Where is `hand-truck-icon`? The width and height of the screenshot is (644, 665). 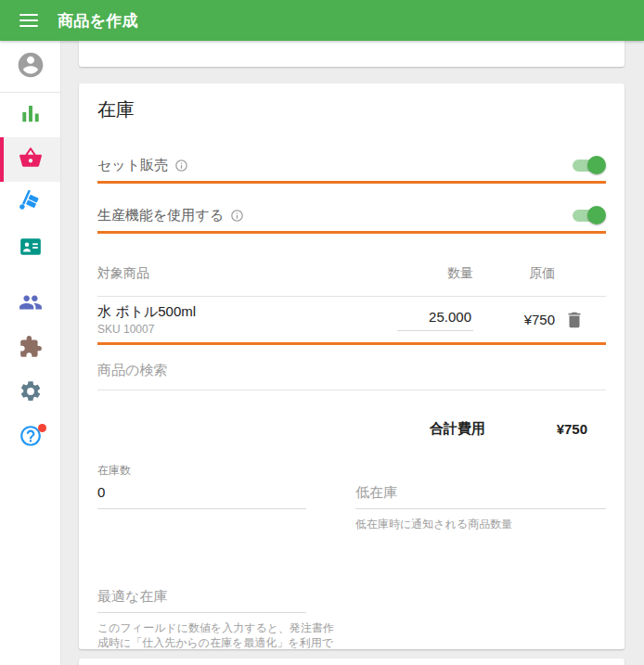
hand-truck-icon is located at coordinates (31, 204).